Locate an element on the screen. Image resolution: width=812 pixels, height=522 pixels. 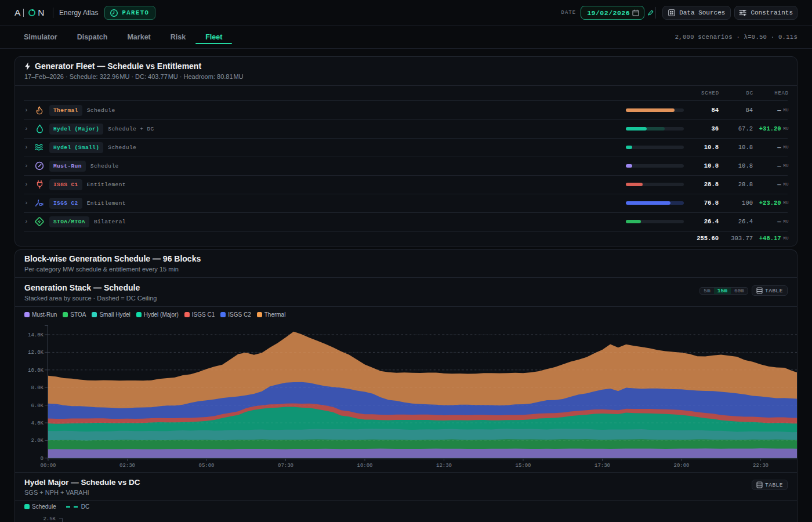
svg-text: 10.0K is located at coordinates (36, 371).